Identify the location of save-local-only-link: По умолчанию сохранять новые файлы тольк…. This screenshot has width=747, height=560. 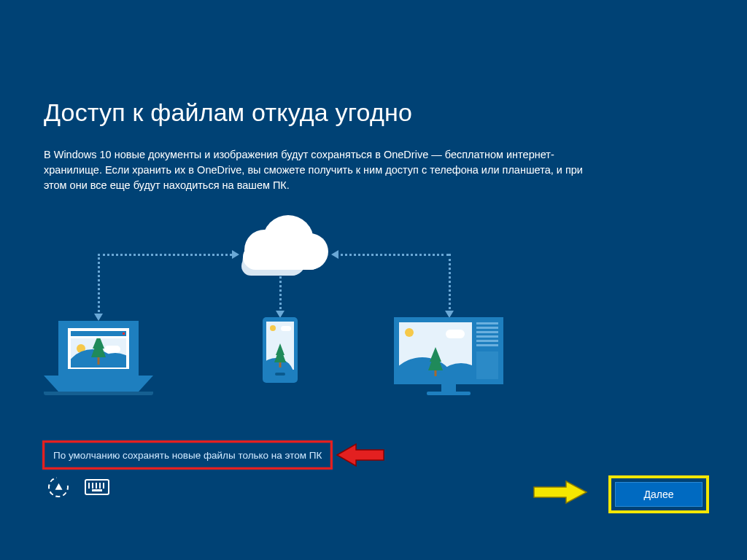
(187, 455).